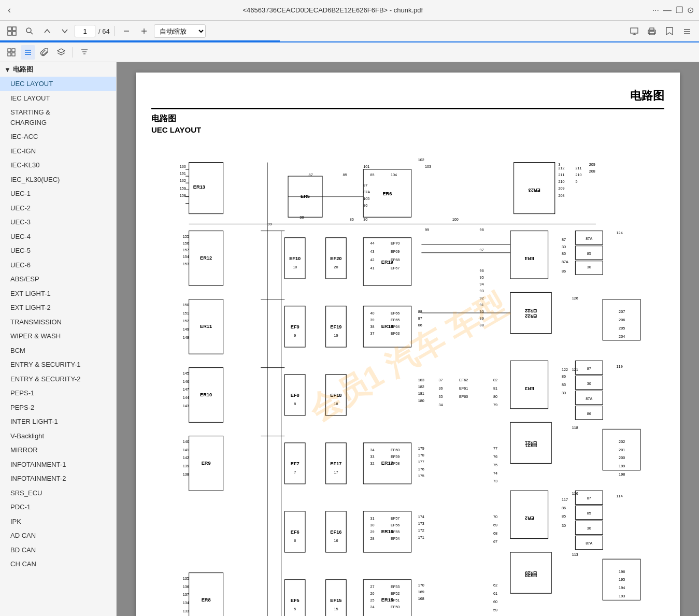  I want to click on layers-button, so click(61, 52).